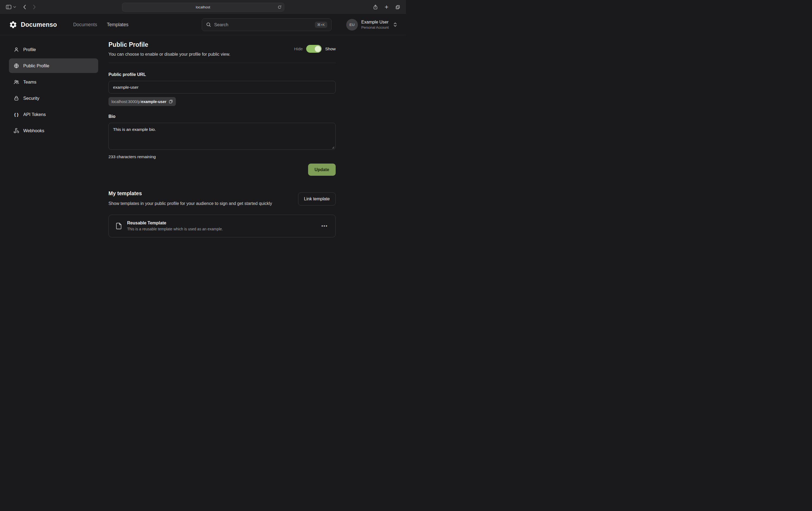 This screenshot has height=511, width=812. What do you see at coordinates (190, 204) in the screenshot?
I see `templates-subtitle: Show templates in your public profile fo…` at bounding box center [190, 204].